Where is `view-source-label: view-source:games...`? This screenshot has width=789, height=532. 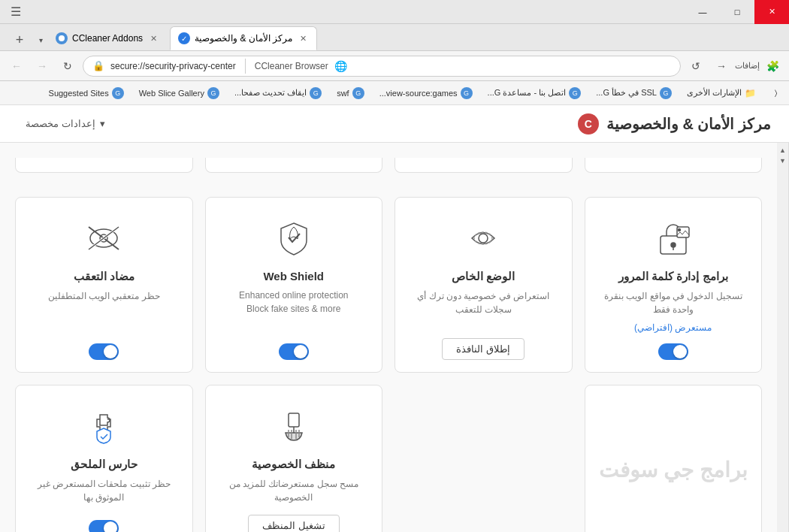 view-source-label: view-source:games... is located at coordinates (419, 93).